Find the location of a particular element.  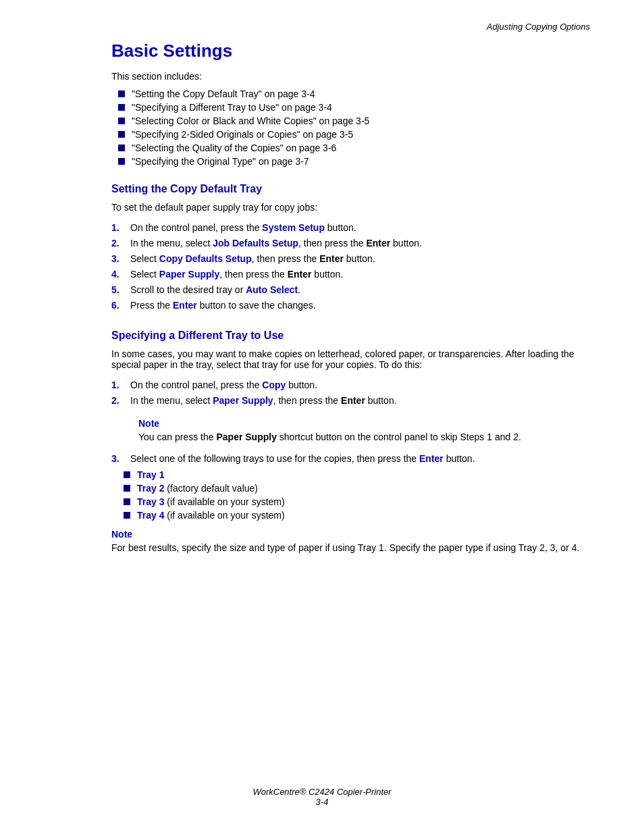

step-num: 4. is located at coordinates (121, 274).